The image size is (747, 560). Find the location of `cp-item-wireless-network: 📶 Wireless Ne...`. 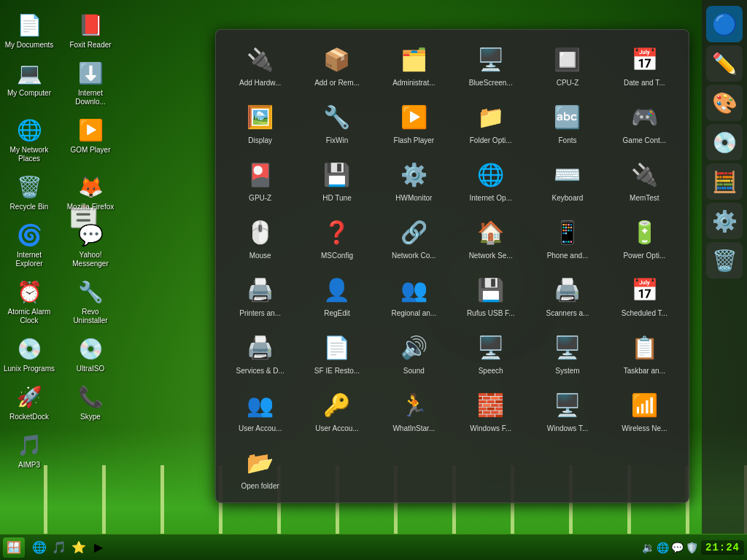

cp-item-wireless-network: 📶 Wireless Ne... is located at coordinates (645, 410).